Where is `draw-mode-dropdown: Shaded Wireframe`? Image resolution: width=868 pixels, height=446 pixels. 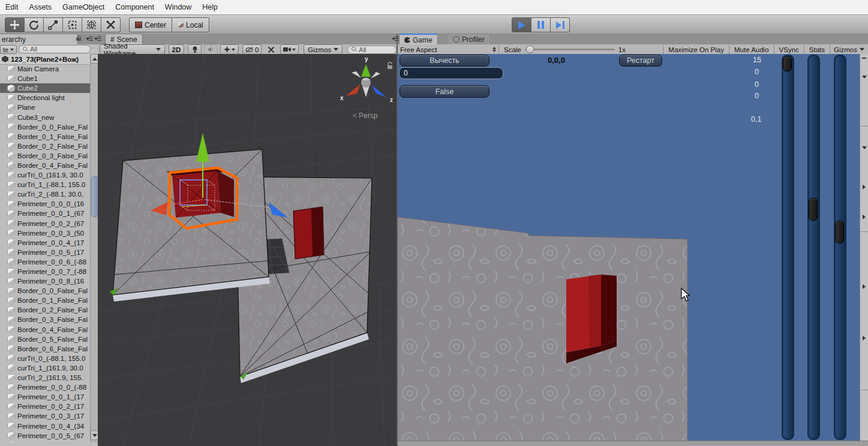
draw-mode-dropdown: Shaded Wireframe is located at coordinates (132, 49).